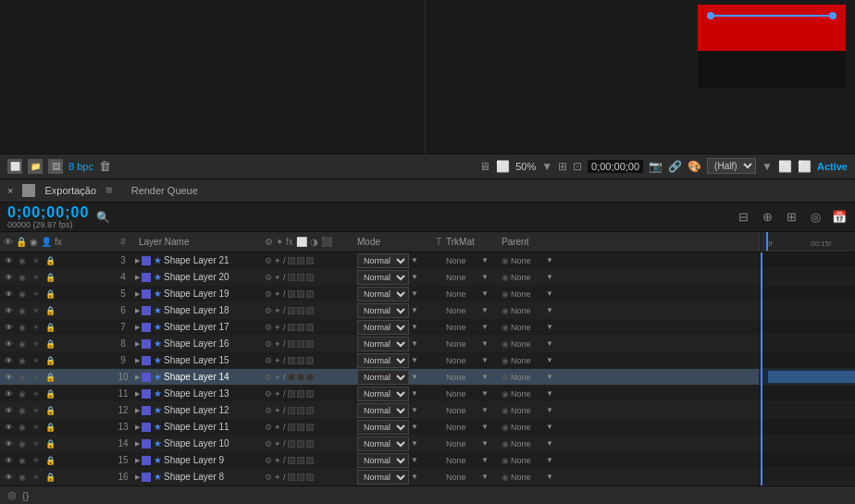 The image size is (855, 504). What do you see at coordinates (785, 166) in the screenshot?
I see `view-icon-1: ⬜` at bounding box center [785, 166].